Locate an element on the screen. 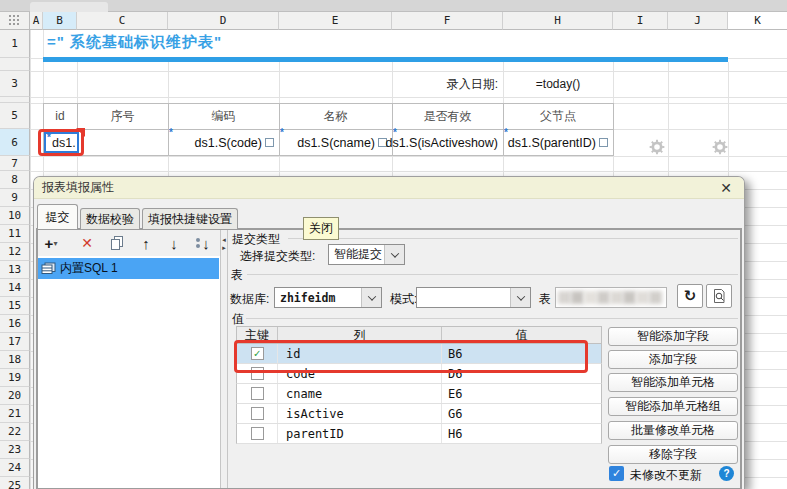 This screenshot has width=787, height=489. column-header-H: H is located at coordinates (558, 21).